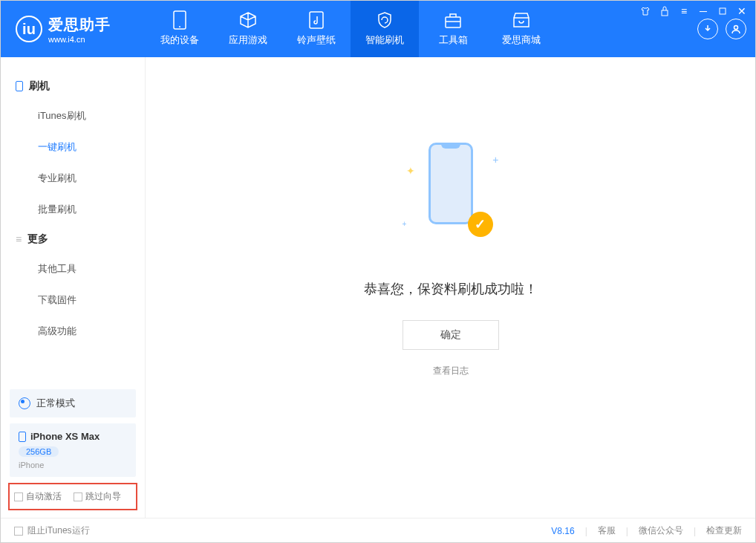 The width and height of the screenshot is (756, 543). I want to click on window-controls: ≡ ─ ✕, so click(694, 11).